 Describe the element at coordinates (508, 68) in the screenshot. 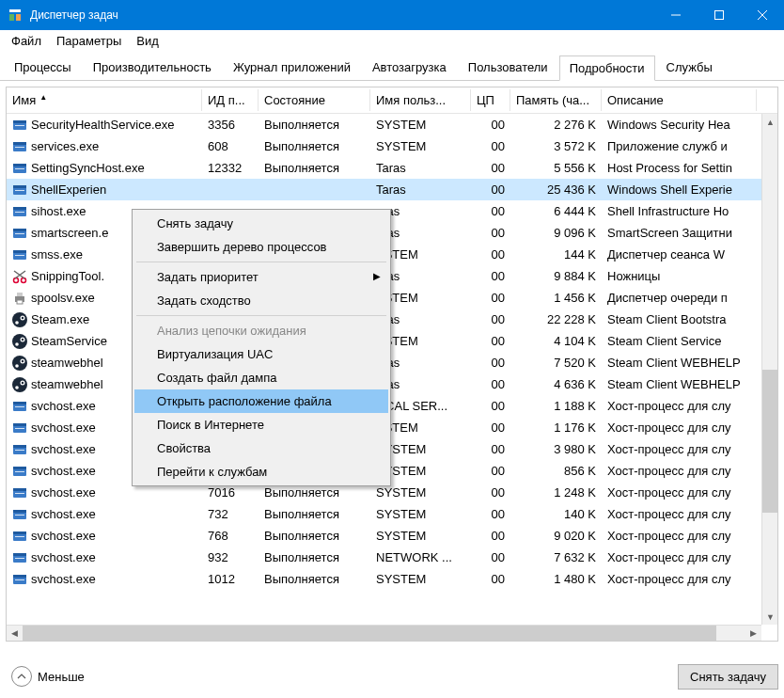

I see `tab-users: Пользователи` at that location.